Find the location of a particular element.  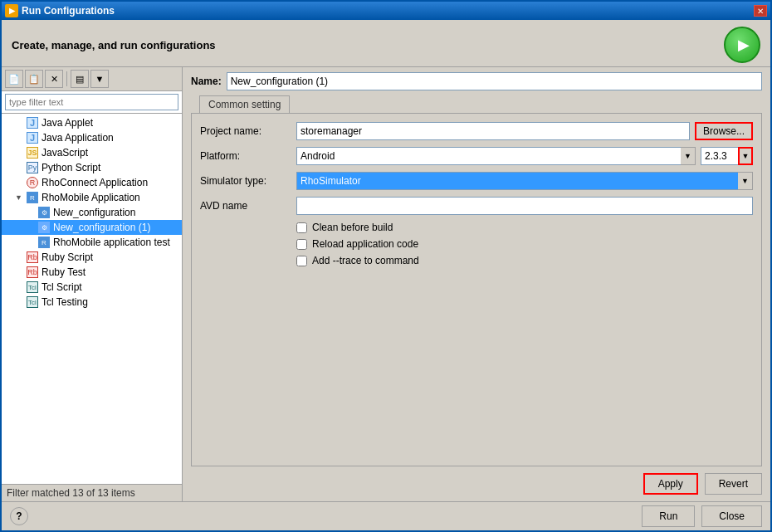

name-bar: Name: is located at coordinates (476, 81).